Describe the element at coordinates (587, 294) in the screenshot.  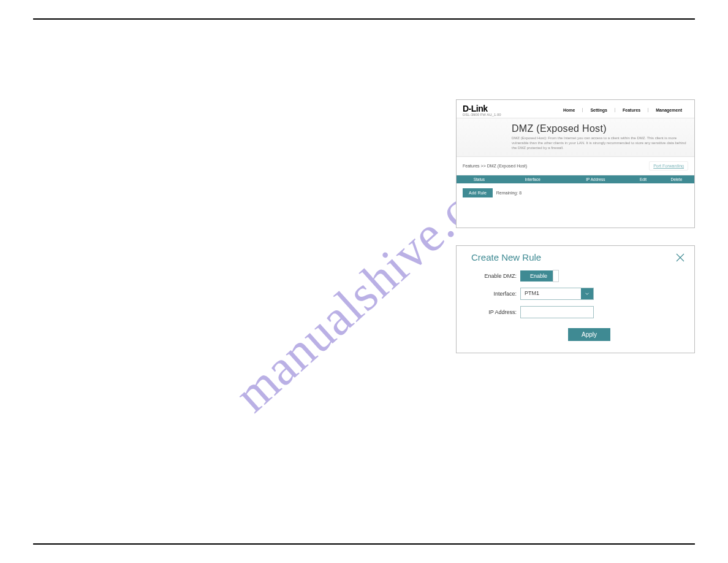
I see `chevron-down-icon` at that location.